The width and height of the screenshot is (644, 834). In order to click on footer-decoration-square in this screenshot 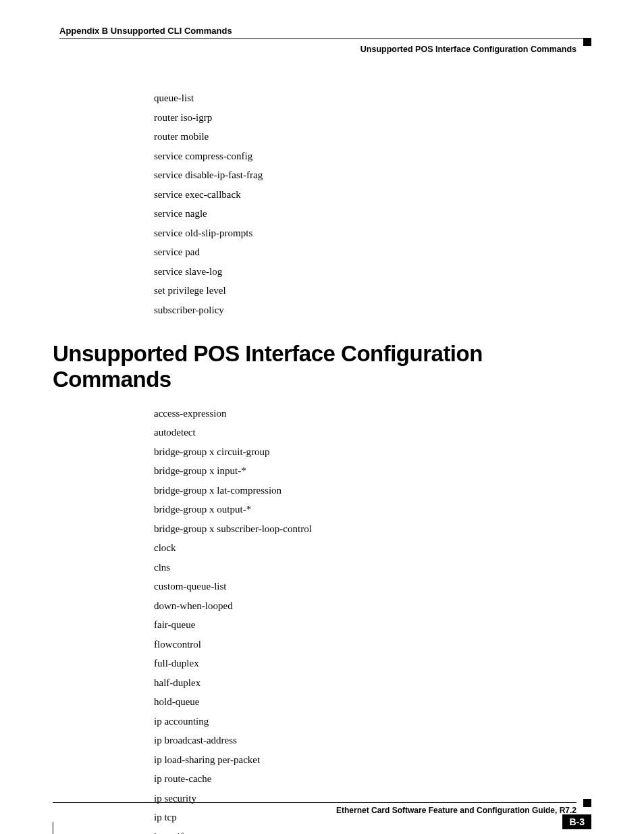, I will do `click(587, 803)`.